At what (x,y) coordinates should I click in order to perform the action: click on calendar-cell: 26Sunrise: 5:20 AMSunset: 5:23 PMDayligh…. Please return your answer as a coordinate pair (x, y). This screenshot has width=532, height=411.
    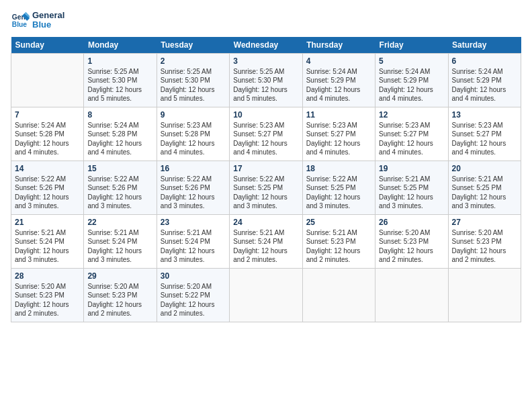
    Looking at the image, I should click on (412, 241).